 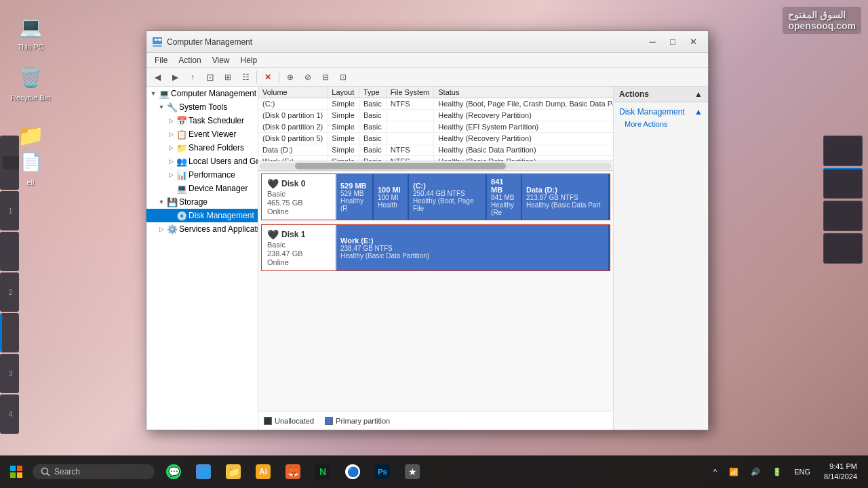 I want to click on tree-system-tools: ▼ 🔧 System Tools, so click(x=202, y=107).